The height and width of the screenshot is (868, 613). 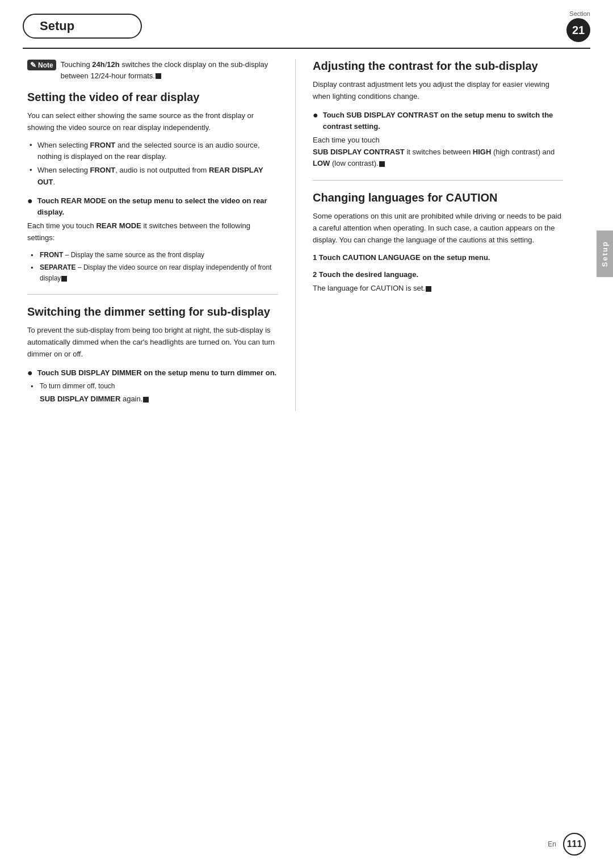 What do you see at coordinates (153, 255) in the screenshot?
I see `section1-sub1: FRONT – Display the same source as the f…` at bounding box center [153, 255].